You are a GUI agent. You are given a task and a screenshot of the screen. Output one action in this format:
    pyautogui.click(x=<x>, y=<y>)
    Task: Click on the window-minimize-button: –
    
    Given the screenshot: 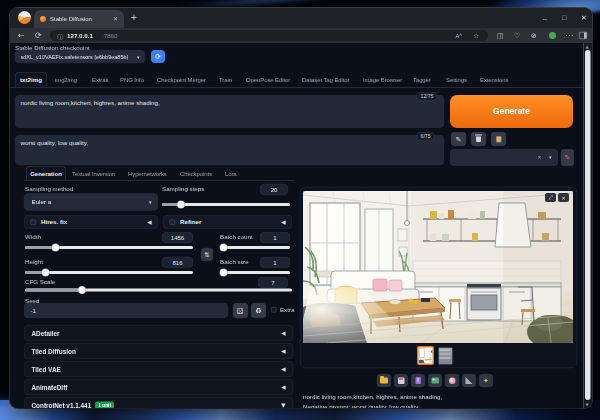 What is the action you would take?
    pyautogui.click(x=545, y=18)
    